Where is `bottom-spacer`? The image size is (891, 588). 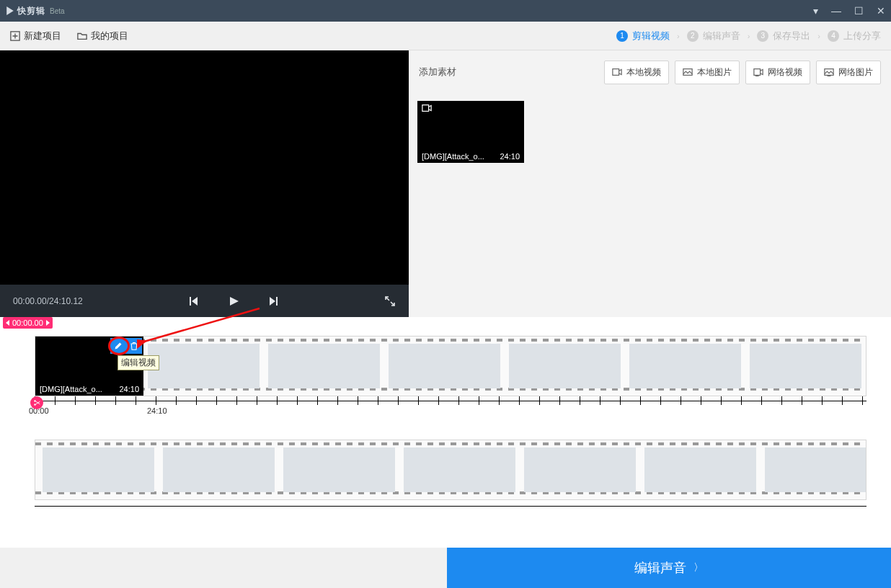
bottom-spacer is located at coordinates (223, 568).